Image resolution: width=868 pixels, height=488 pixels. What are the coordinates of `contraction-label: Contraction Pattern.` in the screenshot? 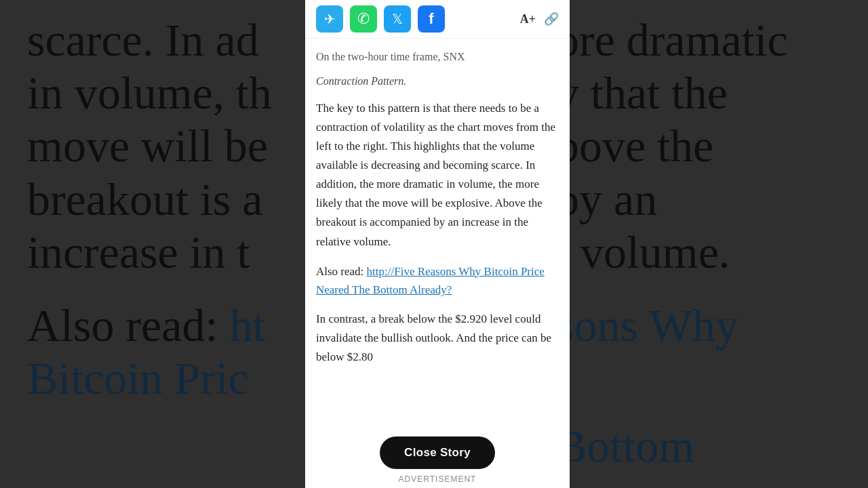 It's located at (437, 81).